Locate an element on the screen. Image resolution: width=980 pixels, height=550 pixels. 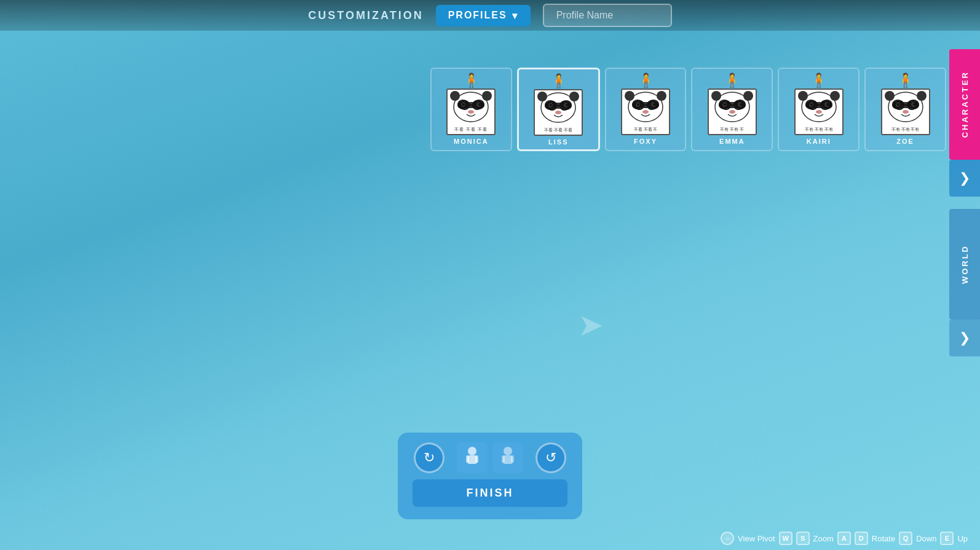
tab-character: CHARACTER is located at coordinates (965, 104).